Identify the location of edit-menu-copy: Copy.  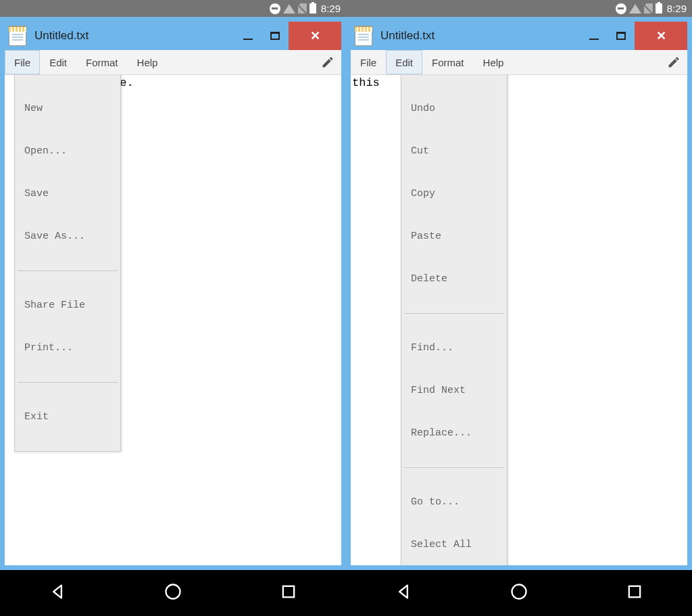
(454, 193).